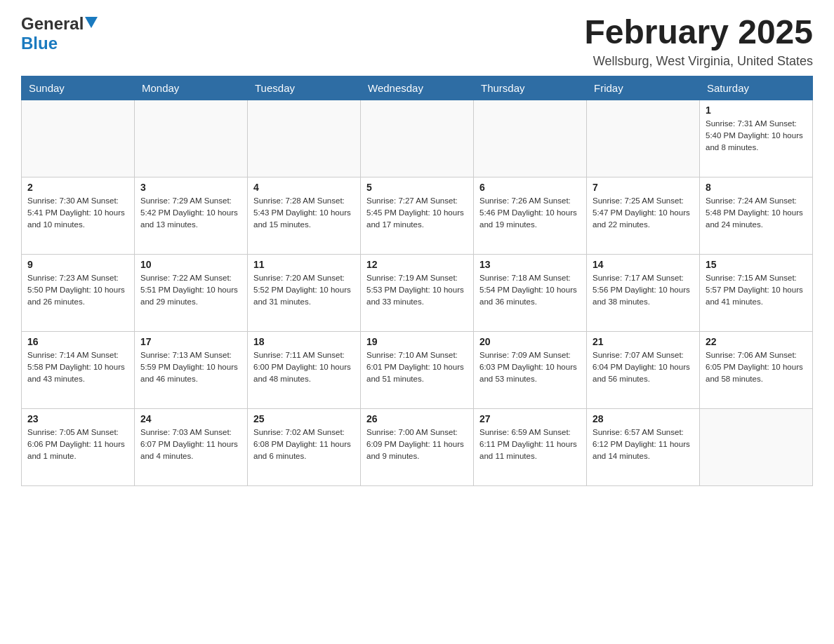 Image resolution: width=834 pixels, height=644 pixels. I want to click on day-number: 17, so click(191, 342).